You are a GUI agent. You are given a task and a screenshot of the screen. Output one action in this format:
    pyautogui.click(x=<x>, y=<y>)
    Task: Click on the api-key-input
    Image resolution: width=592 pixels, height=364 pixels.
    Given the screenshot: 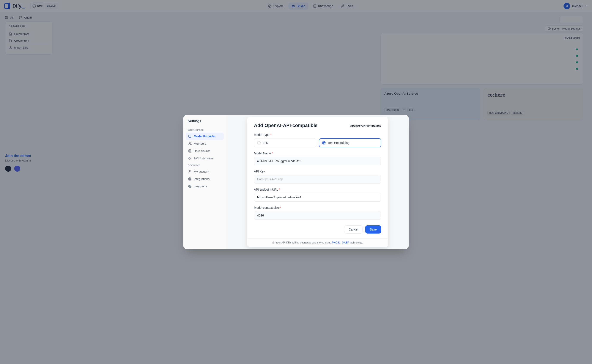 What is the action you would take?
    pyautogui.click(x=317, y=179)
    